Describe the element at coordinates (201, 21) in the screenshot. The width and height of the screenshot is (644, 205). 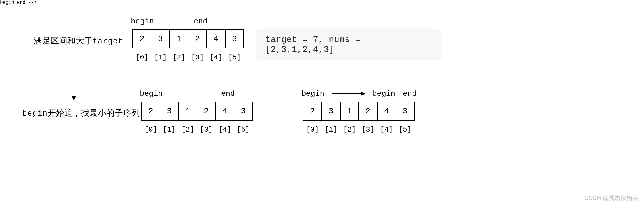
I see `top-end-label: end` at that location.